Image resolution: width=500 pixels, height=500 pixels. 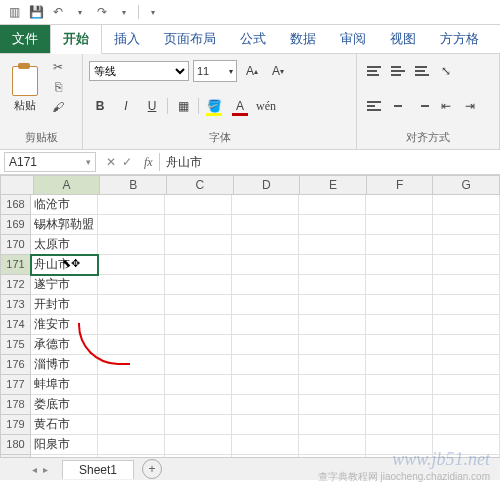 What do you see at coordinates (240, 106) in the screenshot?
I see `font-color-button: A` at bounding box center [240, 106].